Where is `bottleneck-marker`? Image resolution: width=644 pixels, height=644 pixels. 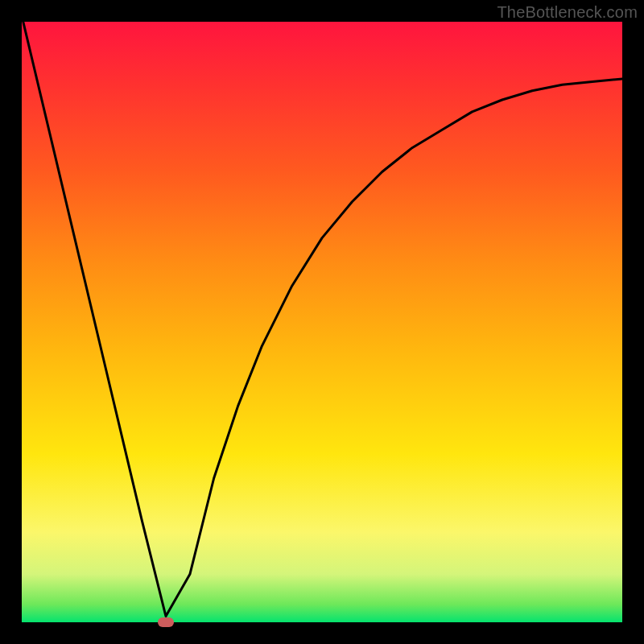 bottleneck-marker is located at coordinates (166, 622).